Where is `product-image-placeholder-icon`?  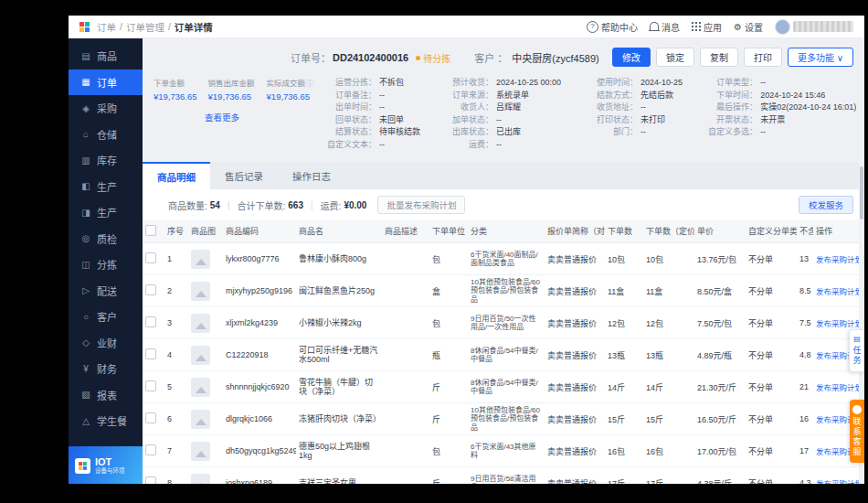
product-image-placeholder-icon is located at coordinates (201, 260).